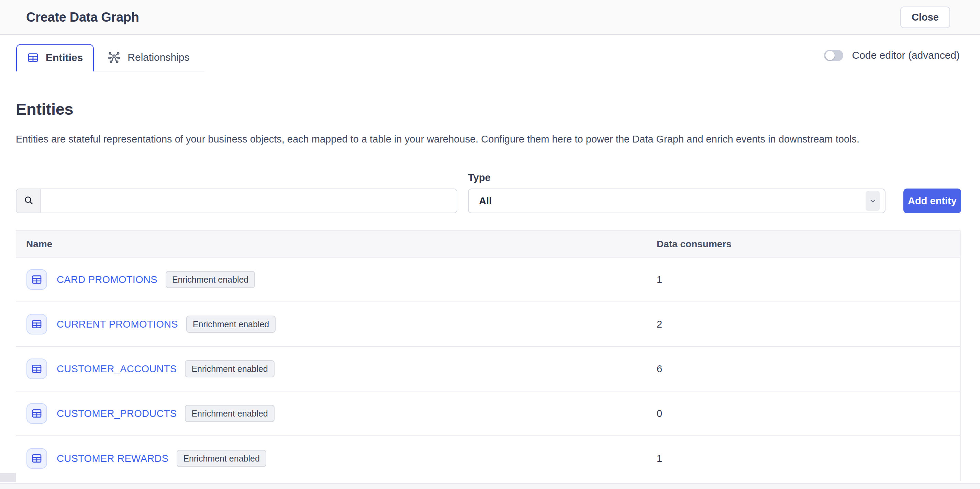 The height and width of the screenshot is (489, 980). I want to click on tab-entities: Entities, so click(55, 58).